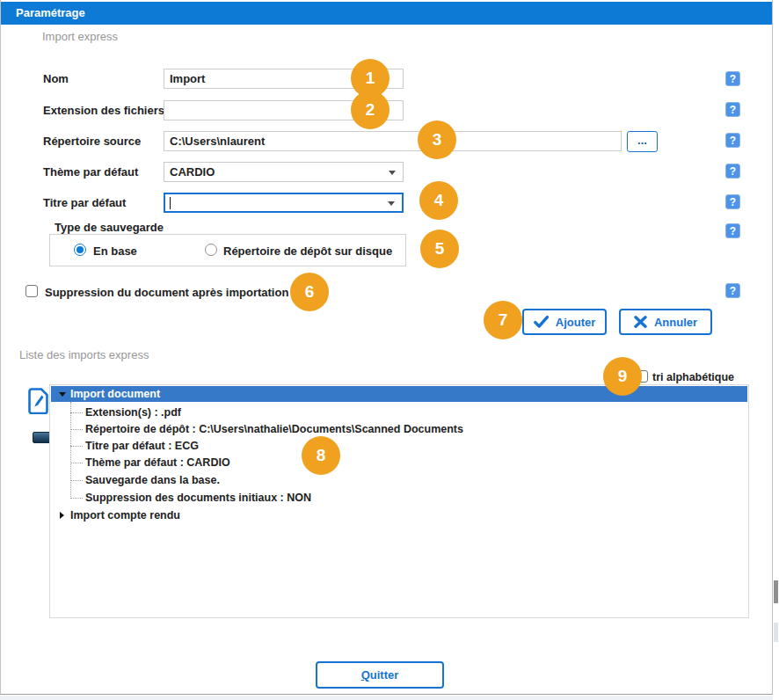  I want to click on window-footer-strip, so click(387, 698).